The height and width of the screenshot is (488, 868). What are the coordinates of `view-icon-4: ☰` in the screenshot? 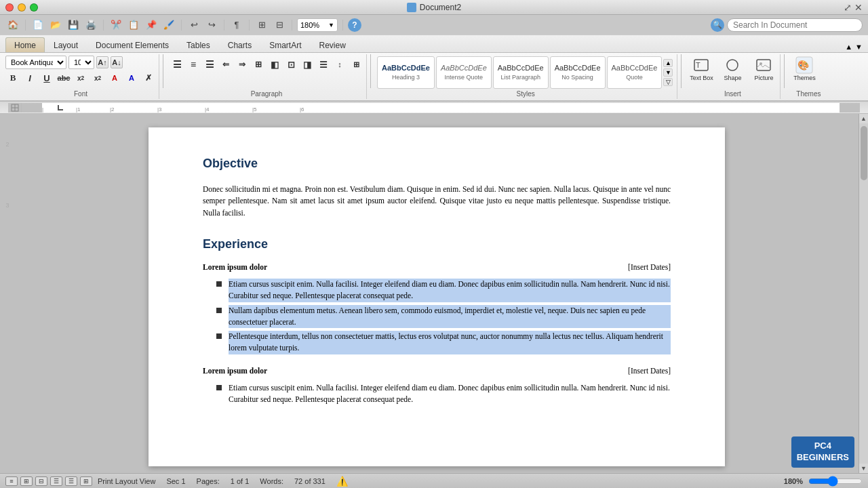 It's located at (56, 481).